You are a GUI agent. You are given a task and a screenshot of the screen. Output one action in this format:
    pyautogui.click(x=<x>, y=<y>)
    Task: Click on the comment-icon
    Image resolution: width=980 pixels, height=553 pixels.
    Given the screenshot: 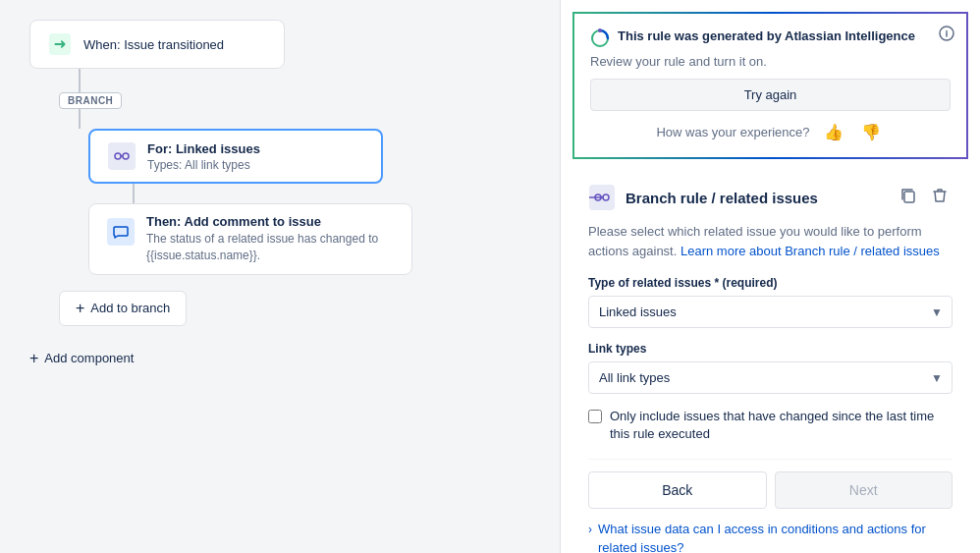 What is the action you would take?
    pyautogui.click(x=121, y=232)
    